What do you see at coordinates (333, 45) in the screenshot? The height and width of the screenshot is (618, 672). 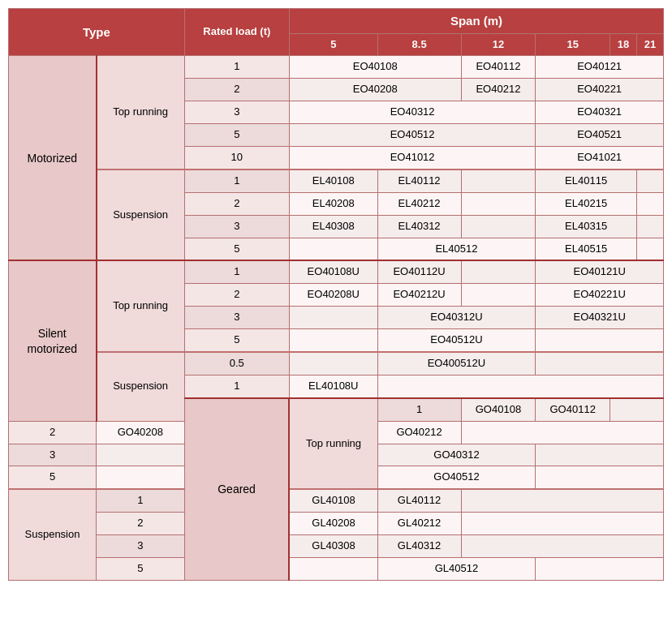 I see `span-5: 5` at bounding box center [333, 45].